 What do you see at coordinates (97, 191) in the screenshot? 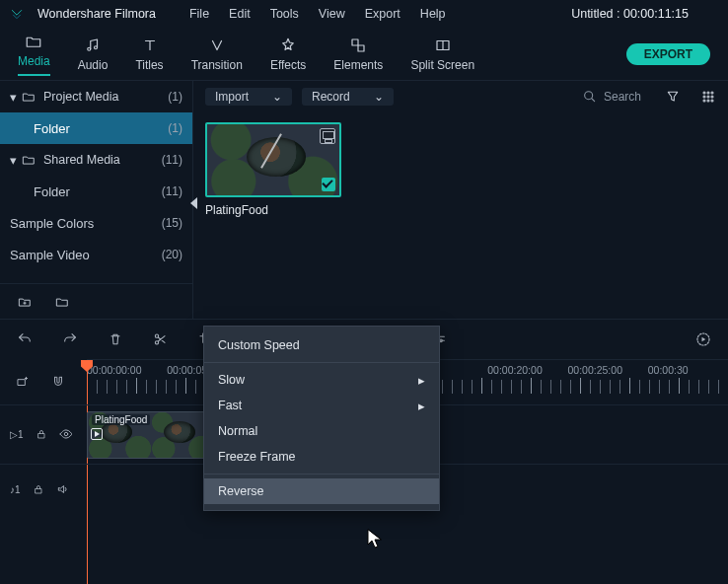
I see `sidebar-folder-2: Folder (11)` at bounding box center [97, 191].